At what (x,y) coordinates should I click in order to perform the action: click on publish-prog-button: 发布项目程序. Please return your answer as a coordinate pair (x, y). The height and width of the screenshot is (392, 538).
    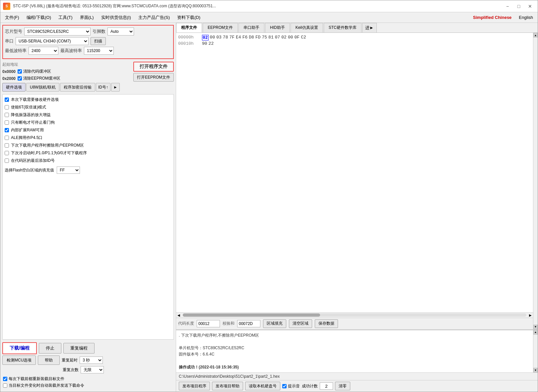
    Looking at the image, I should click on (194, 386).